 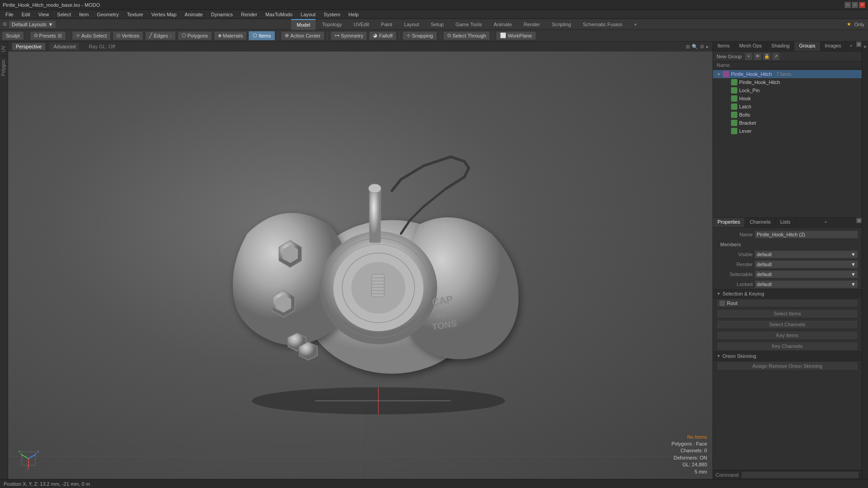 I want to click on tab-uvedit: UVEdit, so click(x=361, y=24).